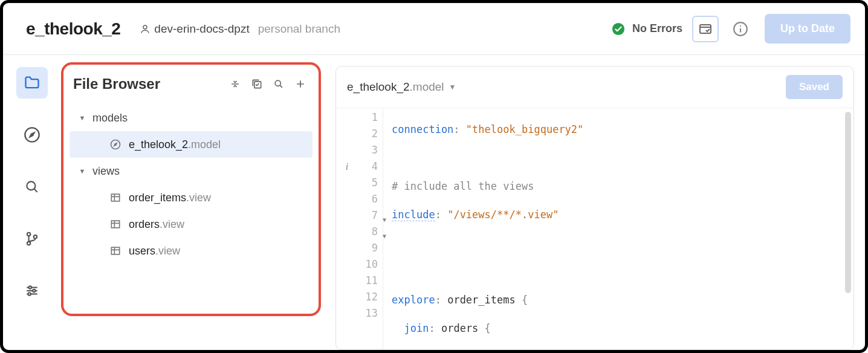 The image size is (868, 353). What do you see at coordinates (32, 83) in the screenshot?
I see `sidebar-item-folder` at bounding box center [32, 83].